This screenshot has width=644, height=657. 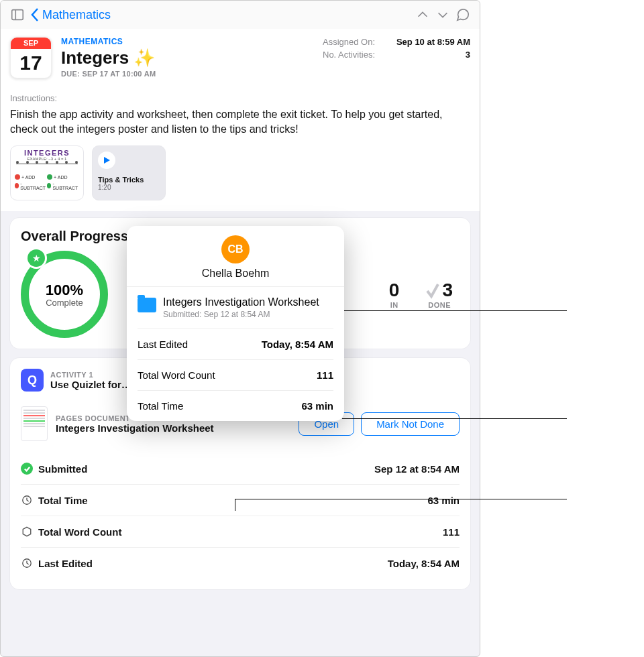 What do you see at coordinates (129, 173) in the screenshot?
I see `attachment-media: Tips & Tricks 1:20` at bounding box center [129, 173].